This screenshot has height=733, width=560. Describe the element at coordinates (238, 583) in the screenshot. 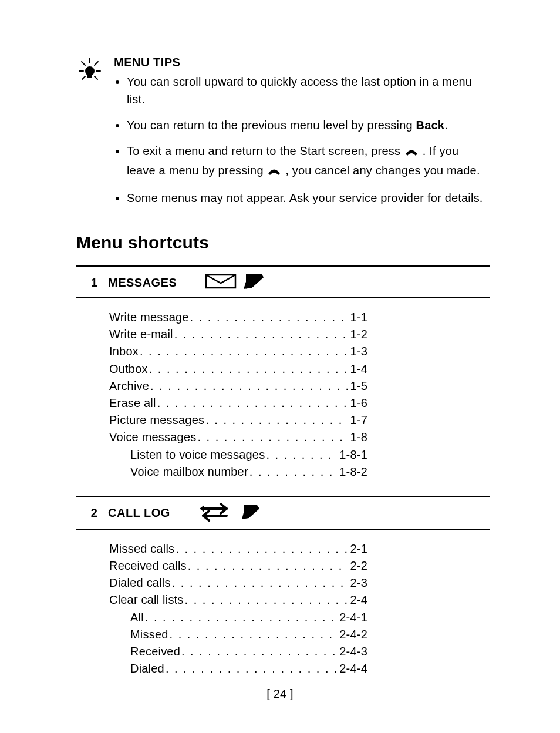

I see `shortcut-row: Dialed calls2-3` at that location.